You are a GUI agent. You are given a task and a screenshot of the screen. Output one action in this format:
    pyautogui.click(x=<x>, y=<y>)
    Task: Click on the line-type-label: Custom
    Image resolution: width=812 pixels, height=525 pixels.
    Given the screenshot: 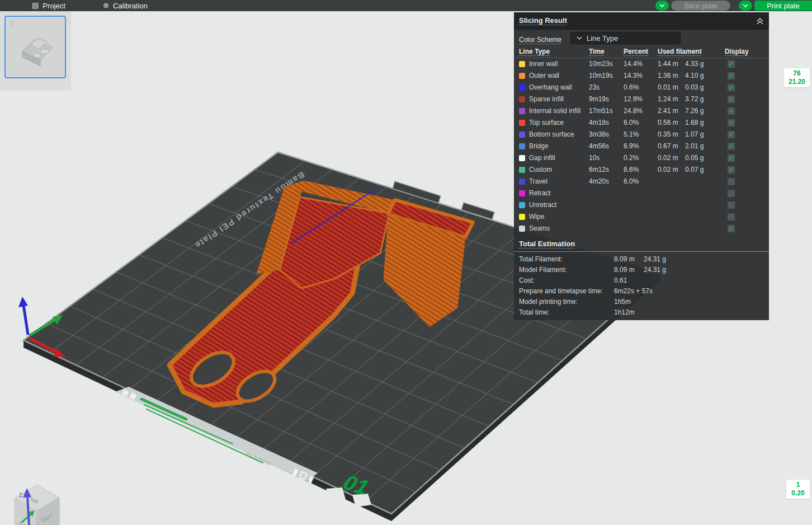 What is the action you would take?
    pyautogui.click(x=540, y=170)
    